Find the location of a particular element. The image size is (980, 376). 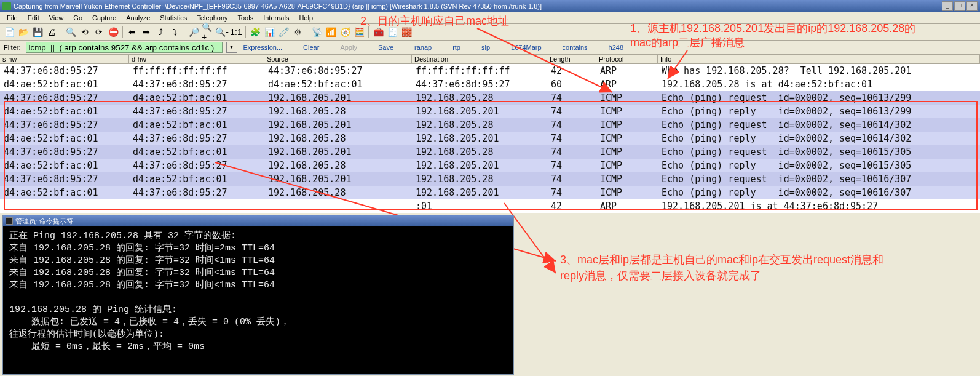

menu-telephony: Telephony is located at coordinates (212, 18).